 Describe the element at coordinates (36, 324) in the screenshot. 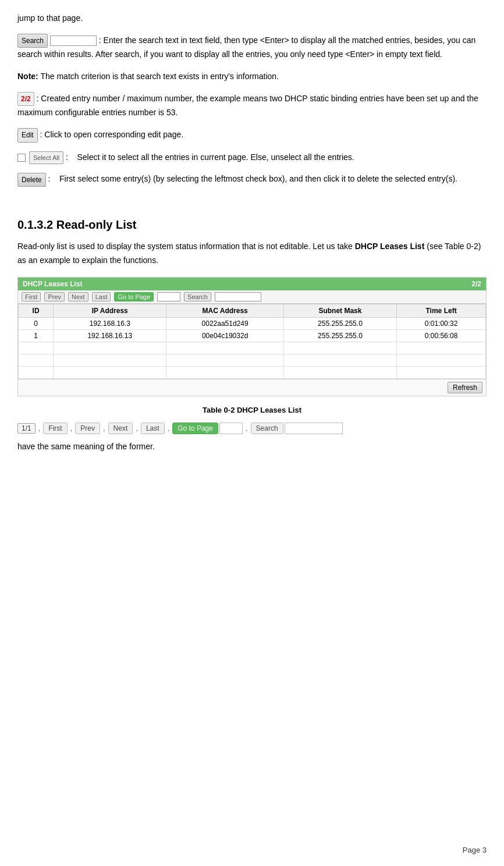

I see `cell-id: 0` at that location.